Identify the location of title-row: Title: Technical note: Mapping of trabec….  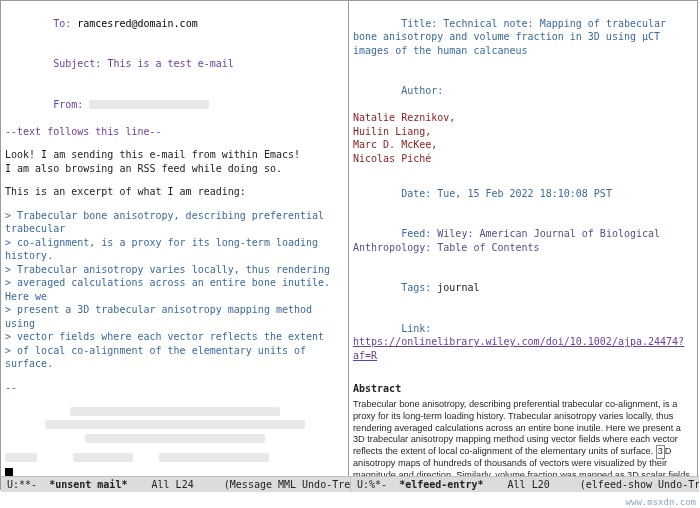
(523, 37).